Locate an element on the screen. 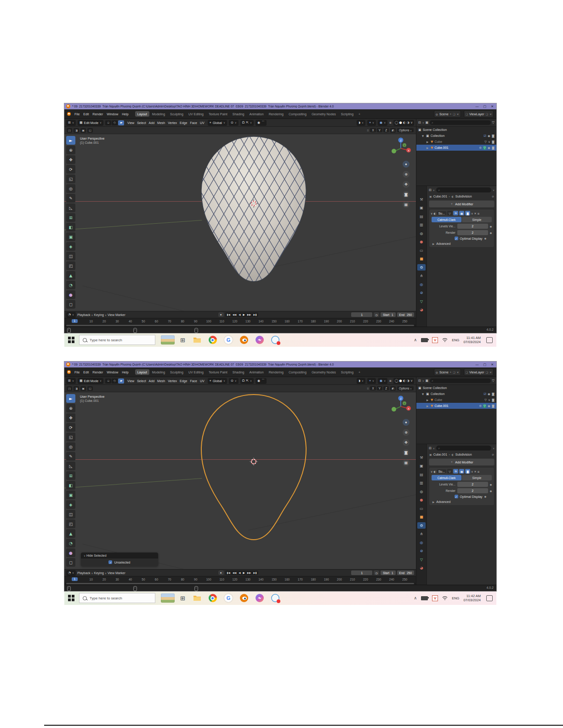 The height and width of the screenshot is (728, 563). expand-icon: ▶ is located at coordinates (428, 400).